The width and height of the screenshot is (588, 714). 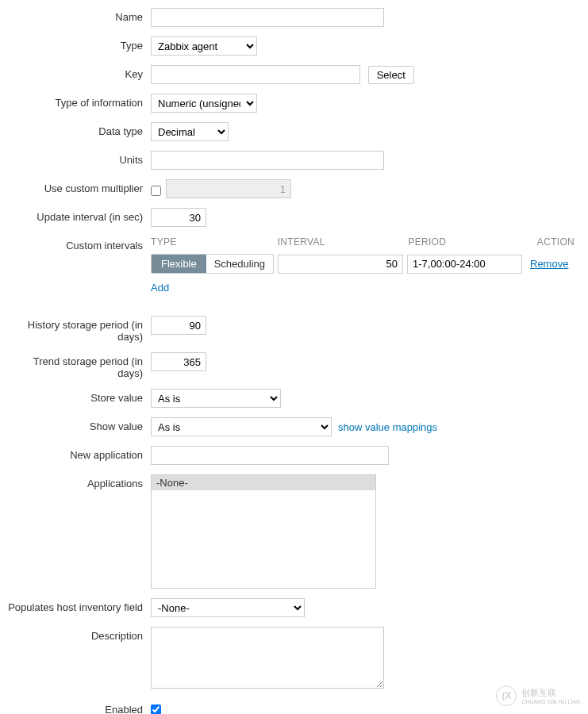 I want to click on trend-storage-input, so click(x=179, y=362).